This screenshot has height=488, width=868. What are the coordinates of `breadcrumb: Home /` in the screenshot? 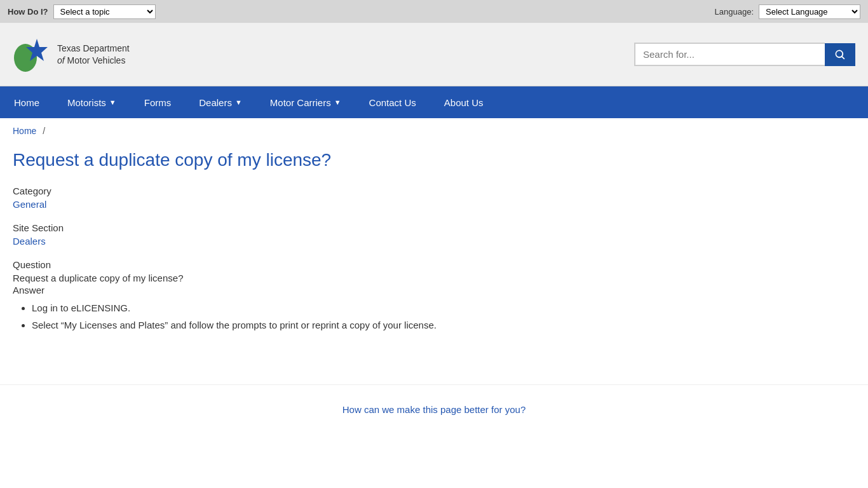 It's located at (434, 131).